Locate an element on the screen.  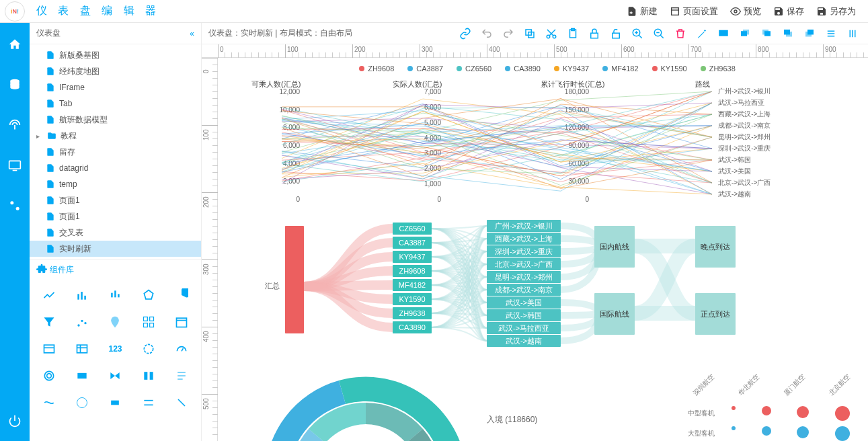
tb-cut-icon is located at coordinates (551, 34).